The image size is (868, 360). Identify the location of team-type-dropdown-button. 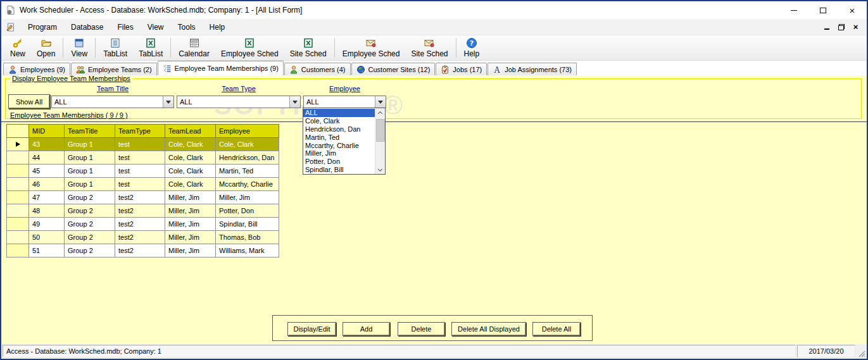
(295, 102).